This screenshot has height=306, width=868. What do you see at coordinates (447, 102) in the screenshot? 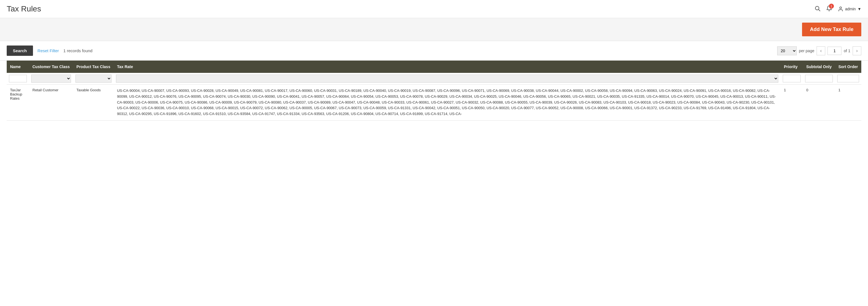
I see `row-tax-rate: US-CA-90004, US-CA-90007, US-CA-90093, U…` at bounding box center [447, 102].